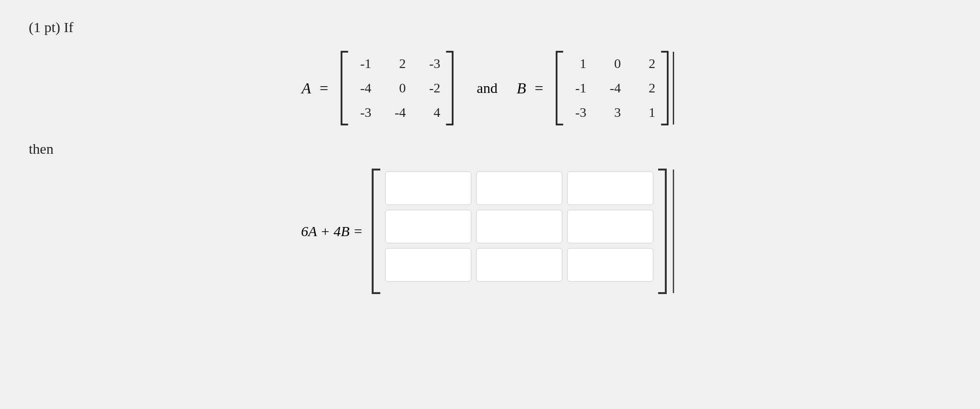 This screenshot has height=409, width=980. I want to click on matrix-b-cell-1-1: -4, so click(612, 88).